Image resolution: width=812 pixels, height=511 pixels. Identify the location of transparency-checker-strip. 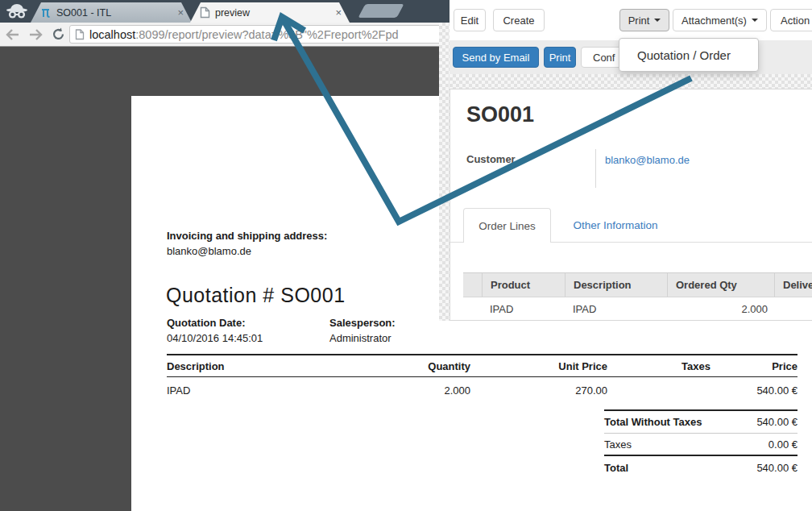
(445, 172).